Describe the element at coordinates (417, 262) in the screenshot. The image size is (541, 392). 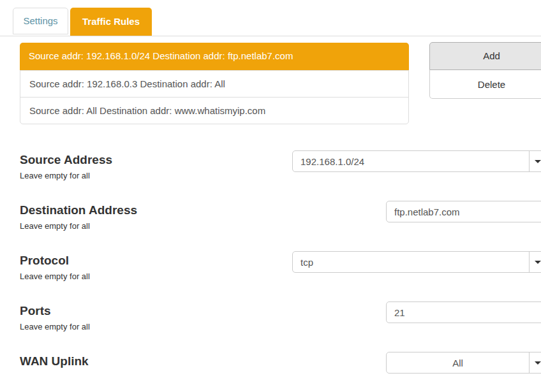
I see `protocol-combobox` at that location.